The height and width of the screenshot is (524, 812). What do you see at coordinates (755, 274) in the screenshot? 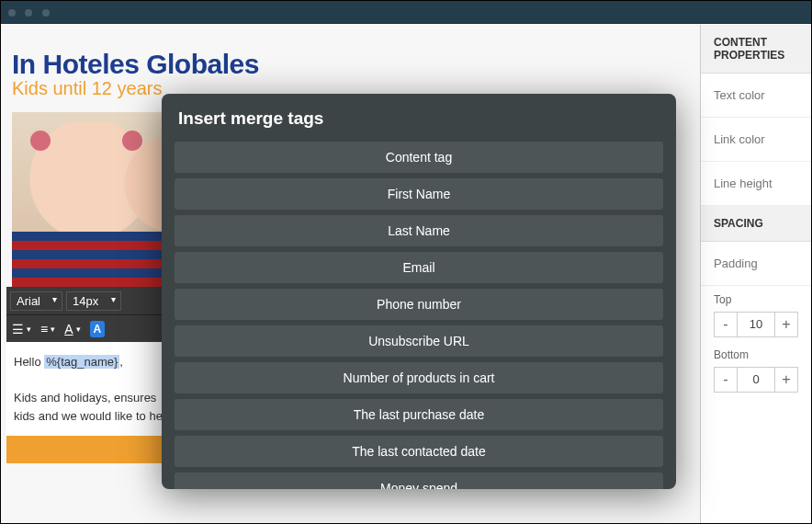
I see `properties-sidebar: CONTENT PROPERTIES Text color Link color…` at bounding box center [755, 274].